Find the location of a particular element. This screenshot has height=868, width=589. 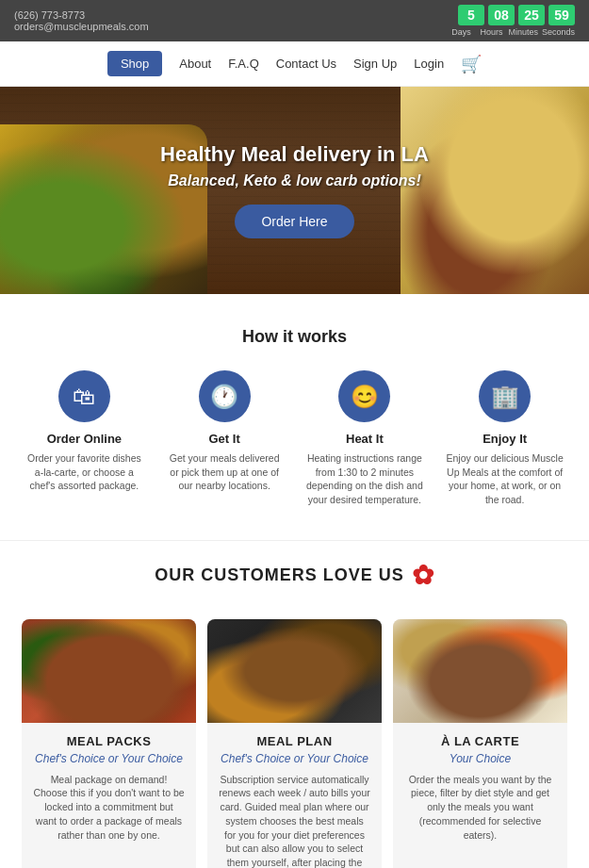

hero-food-right-img is located at coordinates (495, 190).